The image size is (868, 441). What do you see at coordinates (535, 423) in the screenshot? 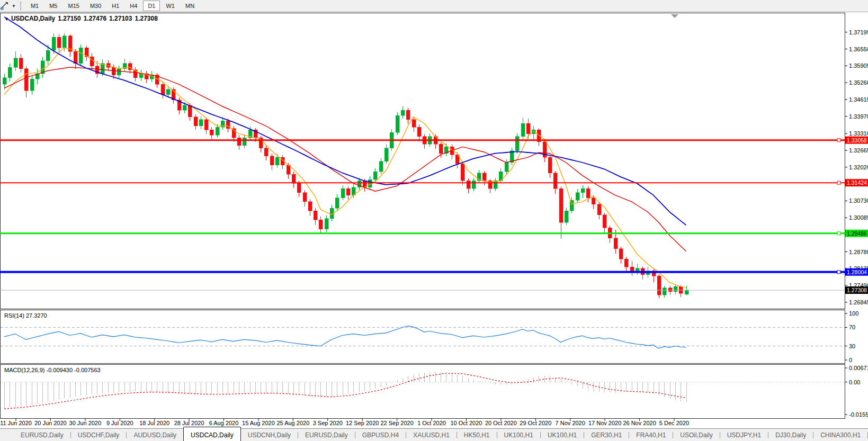
I see `date-label: 29 Oct 2020` at bounding box center [535, 423].